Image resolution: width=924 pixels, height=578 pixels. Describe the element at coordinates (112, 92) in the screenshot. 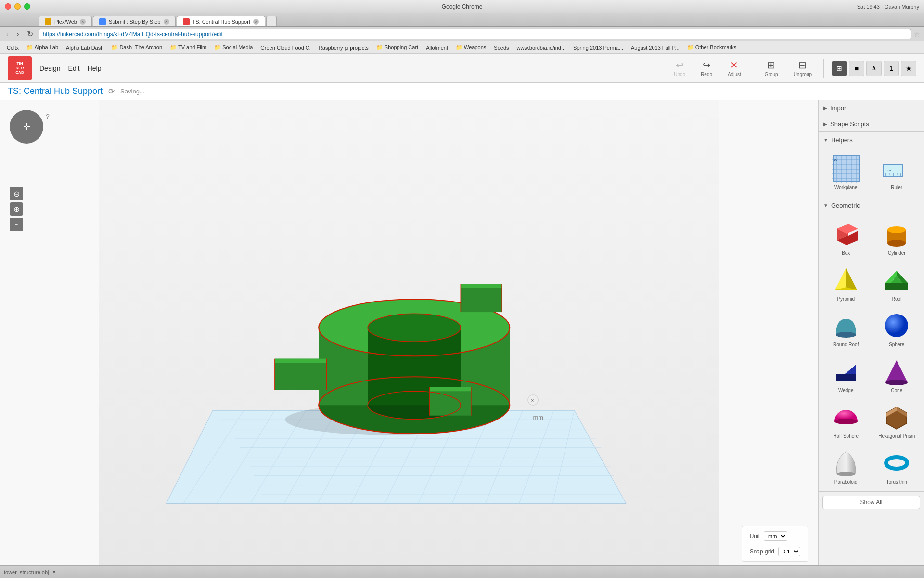

I see `refresh-icon: ⟳` at that location.